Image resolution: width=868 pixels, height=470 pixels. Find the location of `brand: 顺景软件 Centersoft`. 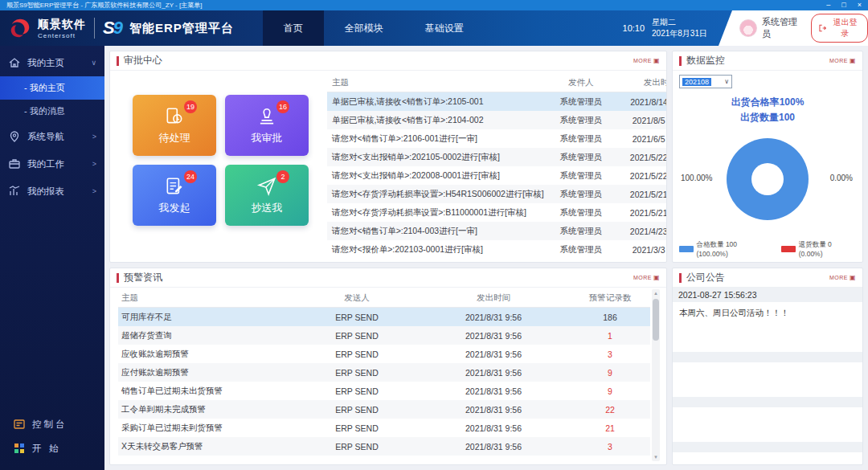

brand: 顺景软件 Centersoft is located at coordinates (47, 28).